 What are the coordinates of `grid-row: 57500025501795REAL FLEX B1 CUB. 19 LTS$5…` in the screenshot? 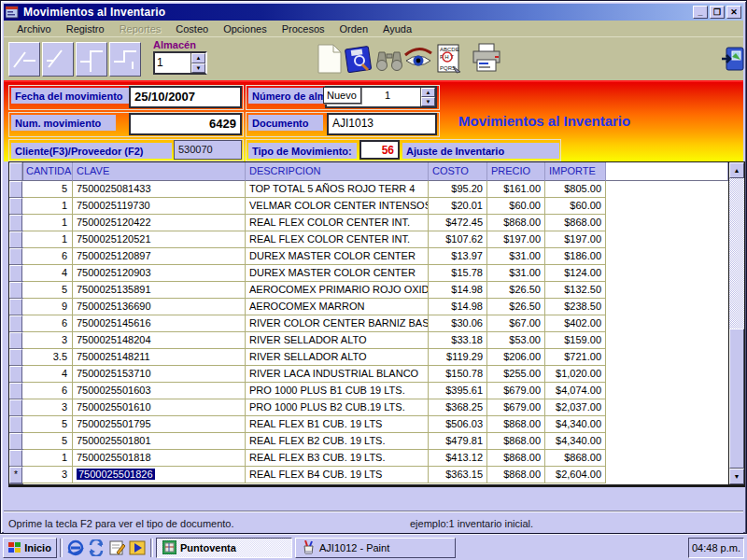 It's located at (369, 425).